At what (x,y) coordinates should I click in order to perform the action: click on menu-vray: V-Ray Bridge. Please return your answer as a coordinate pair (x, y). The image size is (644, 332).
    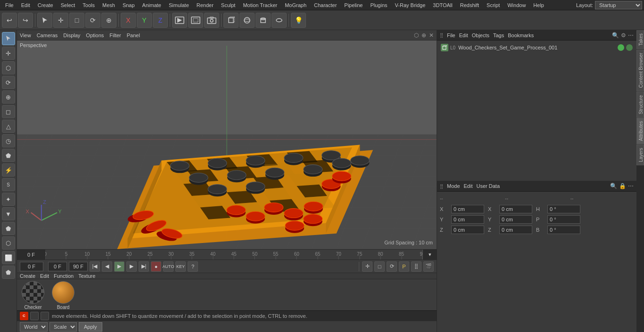
    Looking at the image, I should click on (410, 5).